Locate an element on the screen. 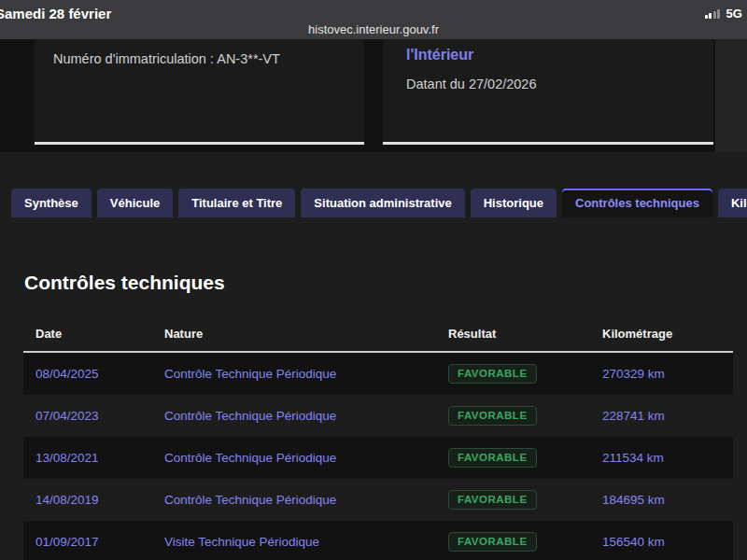 The image size is (747, 560). tab-synthese: Synthèse is located at coordinates (51, 203).